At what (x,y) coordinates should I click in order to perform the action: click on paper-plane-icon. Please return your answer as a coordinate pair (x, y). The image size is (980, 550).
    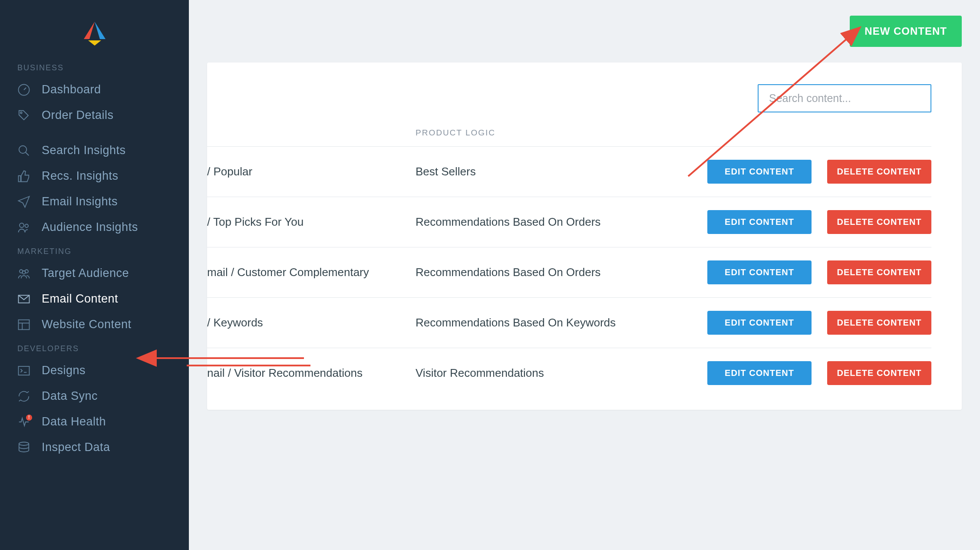
    Looking at the image, I should click on (24, 202).